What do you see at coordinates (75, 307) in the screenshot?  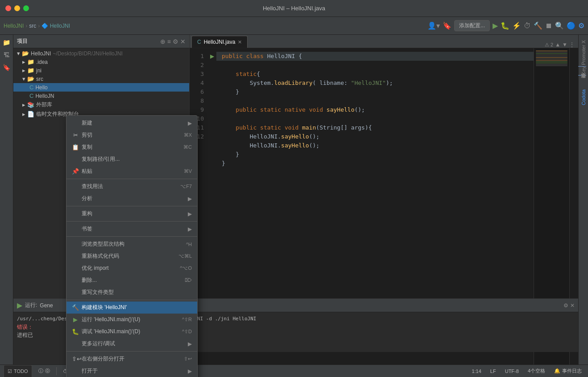 I see `build-module-icon: 🔨` at bounding box center [75, 307].